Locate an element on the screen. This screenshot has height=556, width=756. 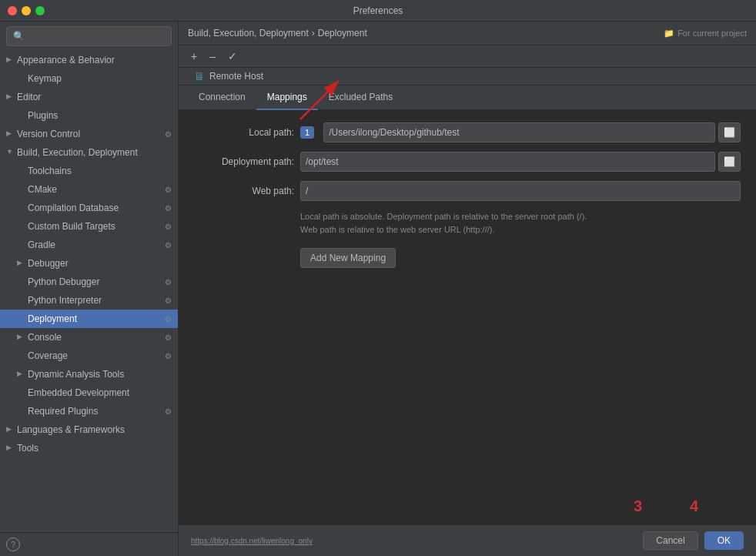
sidebar-item-tools: ▶ Tools is located at coordinates (89, 448).